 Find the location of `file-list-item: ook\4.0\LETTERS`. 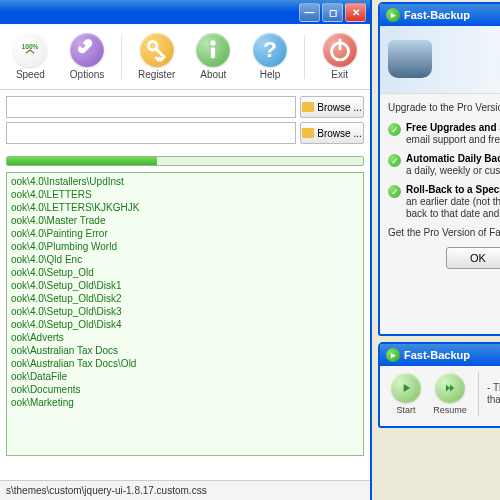

file-list-item: ook\4.0\LETTERS is located at coordinates (185, 194).